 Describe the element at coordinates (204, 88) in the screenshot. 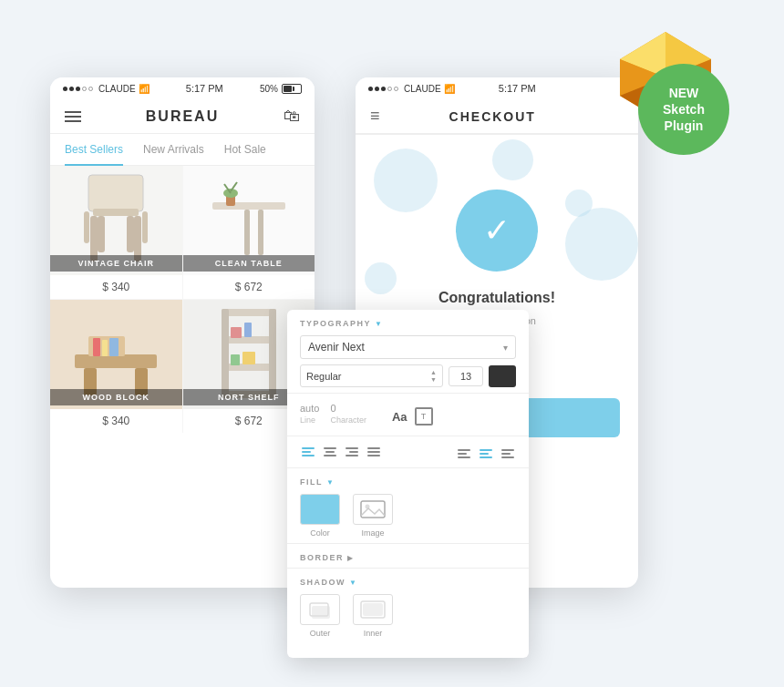

I see `time-left: 5:17 PM` at that location.